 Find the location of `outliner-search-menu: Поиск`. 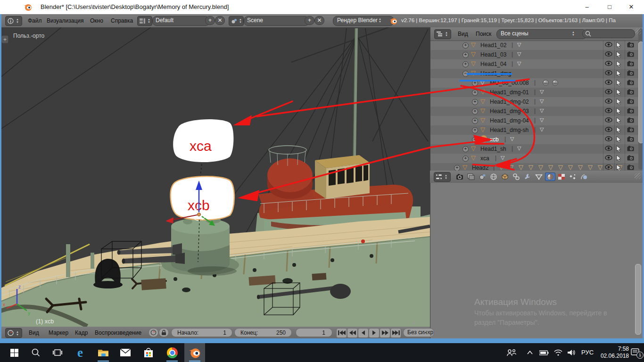

outliner-search-menu: Поиск is located at coordinates (484, 34).